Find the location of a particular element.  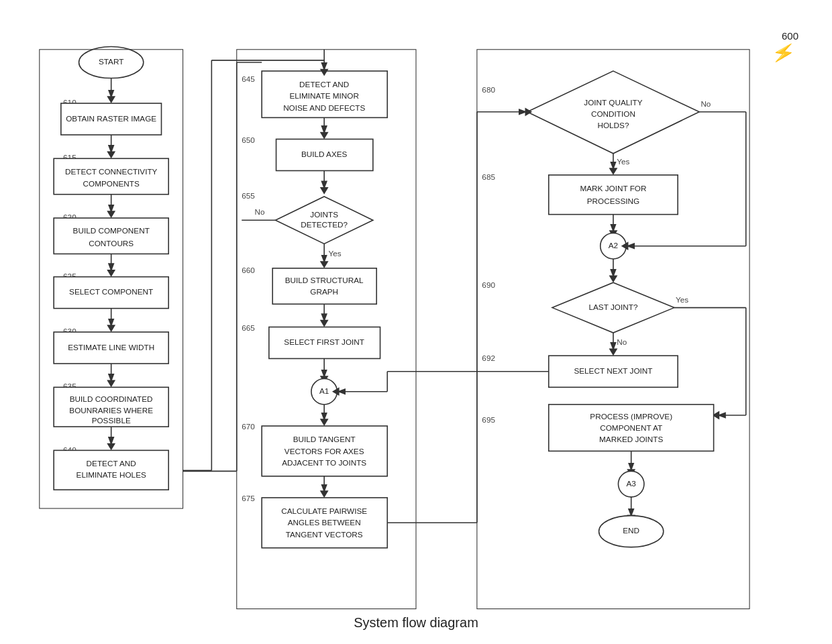

end-label: END is located at coordinates (631, 530).